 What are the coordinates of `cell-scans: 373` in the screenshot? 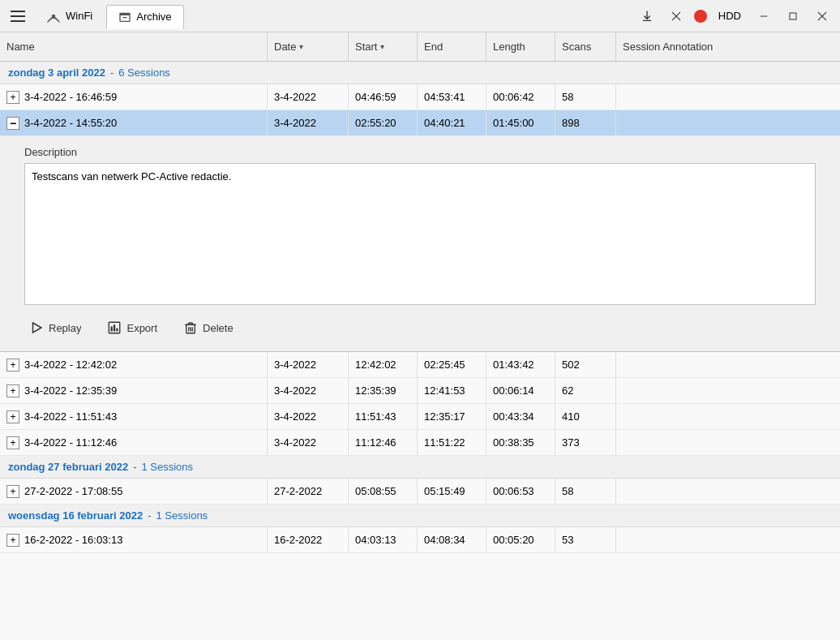 It's located at (585, 443).